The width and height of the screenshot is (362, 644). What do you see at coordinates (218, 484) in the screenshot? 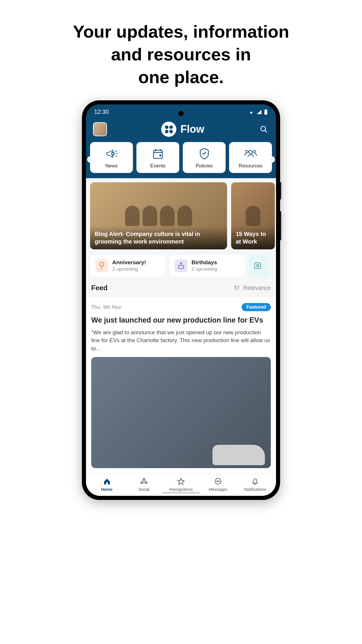
I see `nav-messages: Messages` at bounding box center [218, 484].